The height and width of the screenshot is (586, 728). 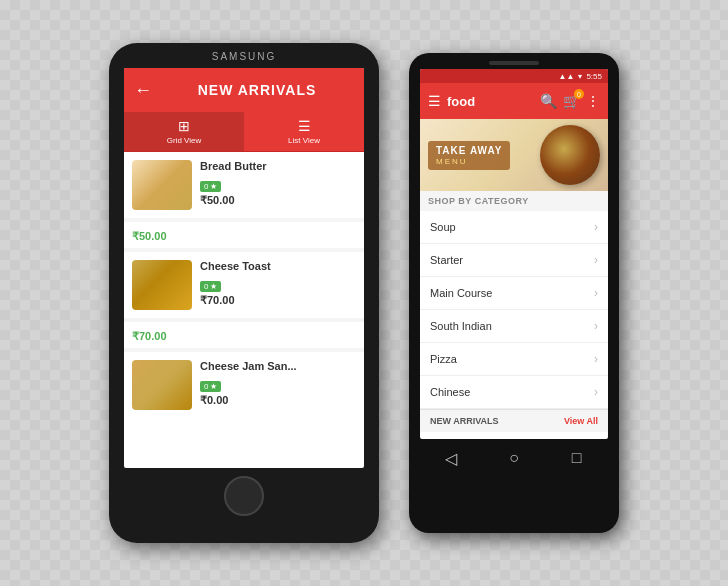 What do you see at coordinates (150, 236) in the screenshot?
I see `summary-price: ₹50.00` at bounding box center [150, 236].